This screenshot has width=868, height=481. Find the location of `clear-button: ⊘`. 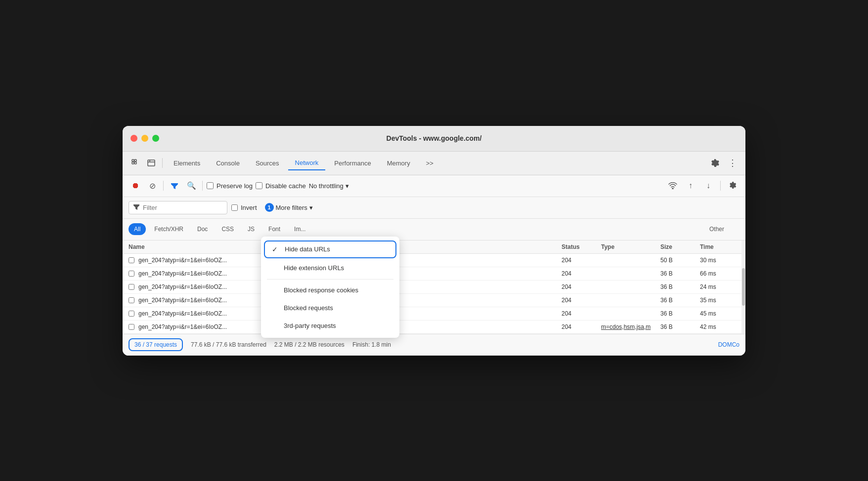

clear-button: ⊘ is located at coordinates (152, 186).